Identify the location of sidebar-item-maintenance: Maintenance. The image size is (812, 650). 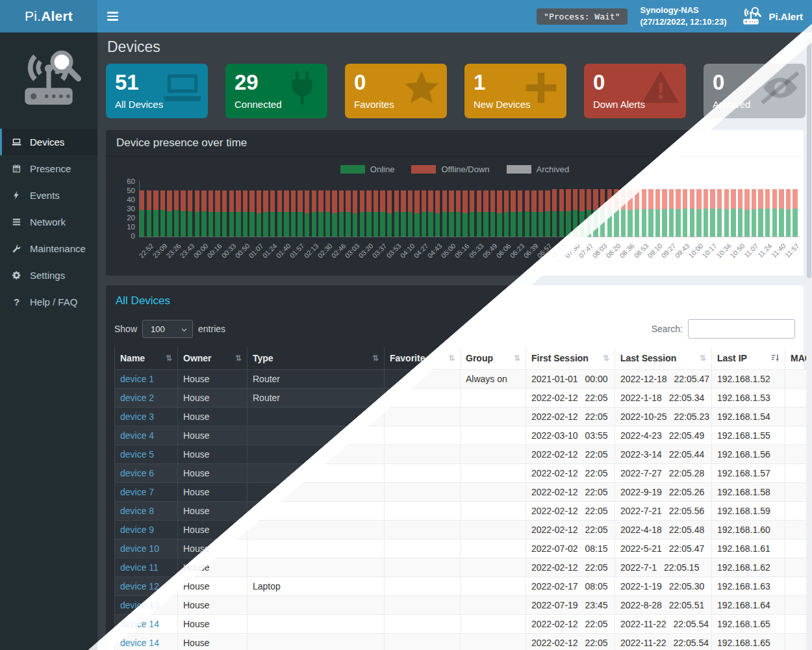
(49, 248).